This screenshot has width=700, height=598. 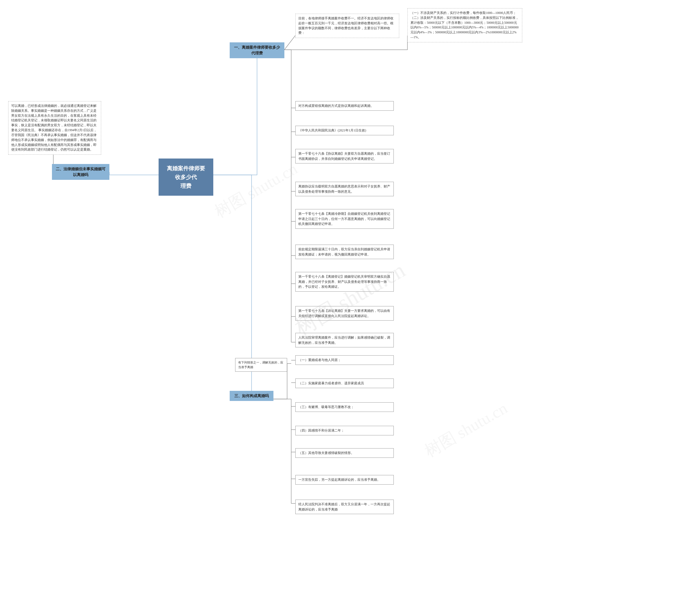 What do you see at coordinates (55, 128) in the screenshot?
I see `left-legal-text: 可以离婚，已经形成法律婚姻的，就必须通过离婚登记来解除婚姻关系。事实婚姻是一种婚…` at bounding box center [55, 128].